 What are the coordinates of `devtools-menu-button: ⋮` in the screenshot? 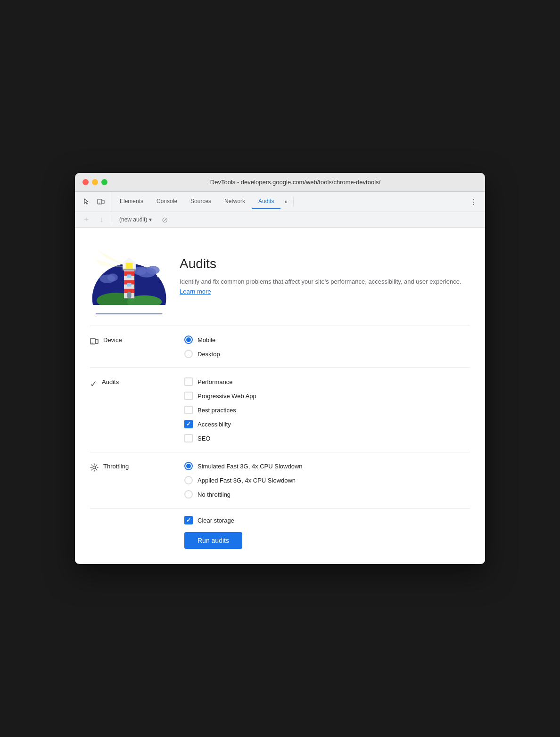 It's located at (474, 202).